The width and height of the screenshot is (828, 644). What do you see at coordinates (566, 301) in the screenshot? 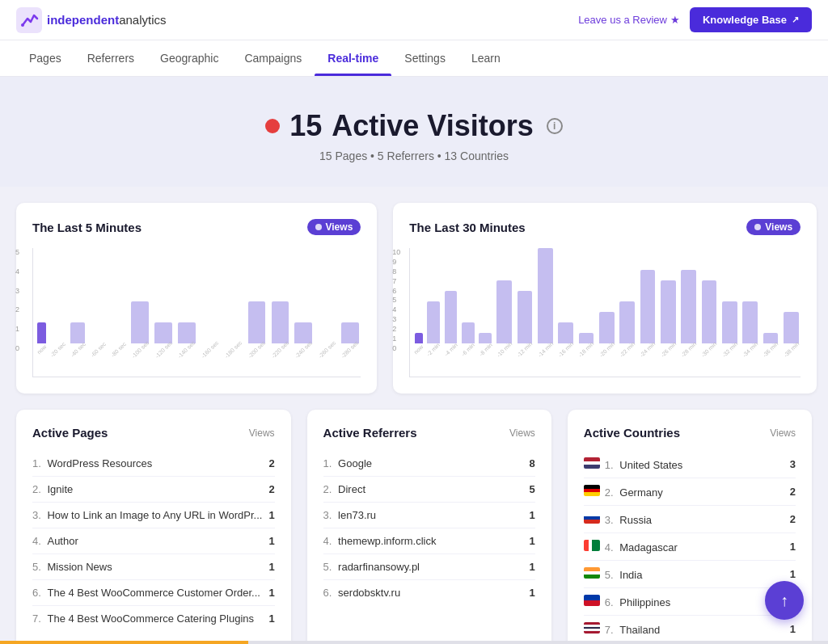
I see `bar-item: -16 min` at bounding box center [566, 301].